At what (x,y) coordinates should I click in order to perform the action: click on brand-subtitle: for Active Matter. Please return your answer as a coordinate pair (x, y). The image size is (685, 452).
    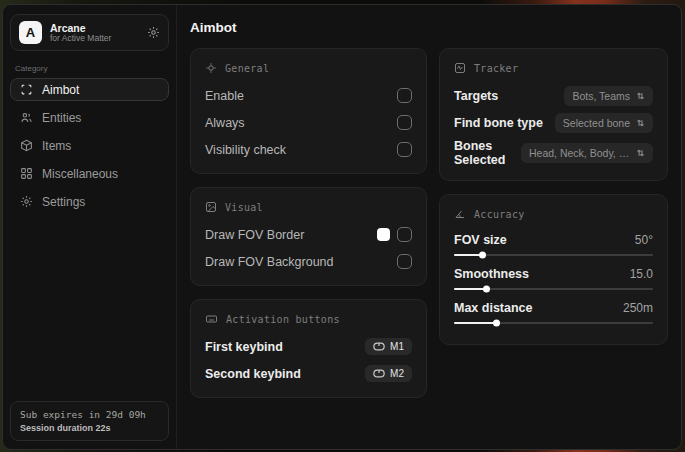
    Looking at the image, I should click on (80, 39).